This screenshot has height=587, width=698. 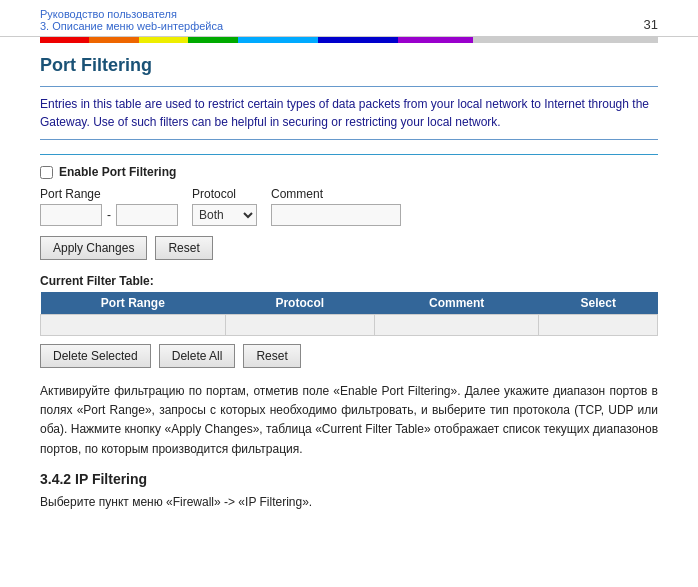 I want to click on page-number: 31, so click(x=651, y=24).